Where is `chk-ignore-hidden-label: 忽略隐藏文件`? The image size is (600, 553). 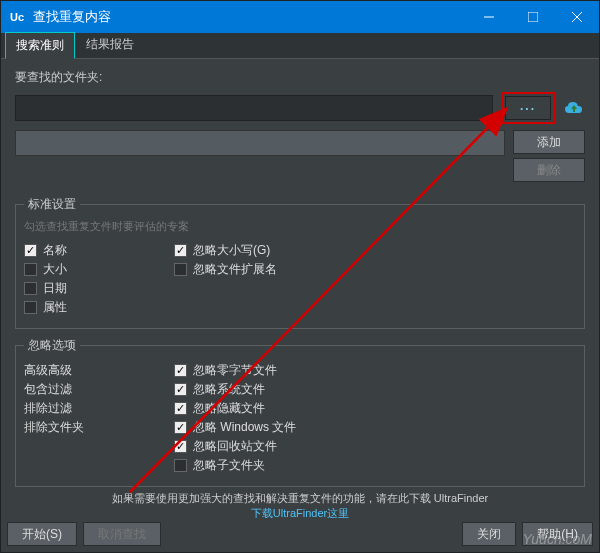
chk-ignore-hidden-label: 忽略隐藏文件 is located at coordinates (229, 408).